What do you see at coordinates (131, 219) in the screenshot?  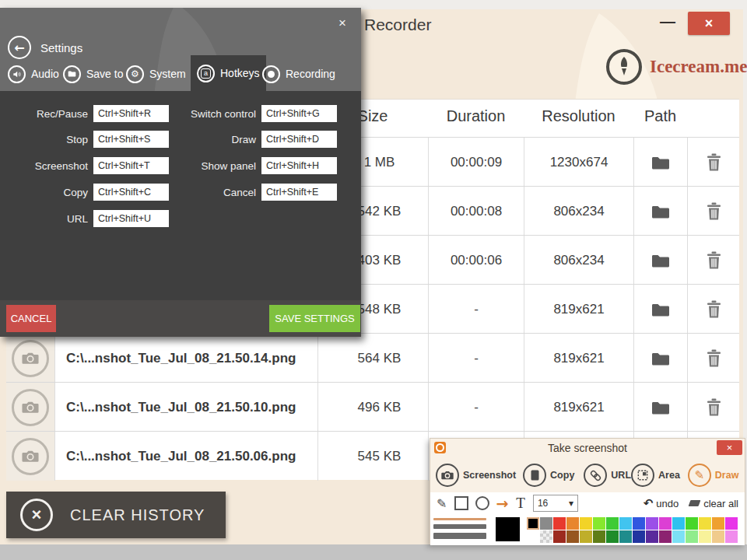 I see `hotkey-input-url` at bounding box center [131, 219].